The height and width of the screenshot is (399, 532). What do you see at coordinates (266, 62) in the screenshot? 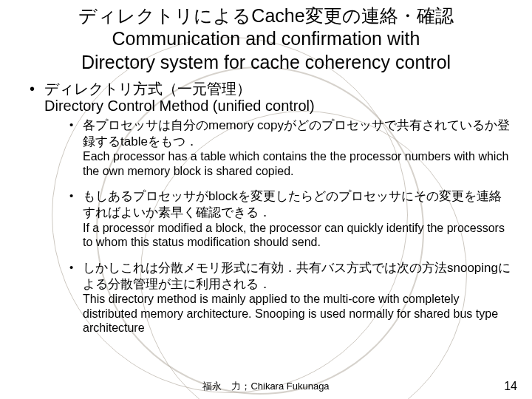
I see `title-en-line2: Directory system for cache coherency con…` at bounding box center [266, 62].